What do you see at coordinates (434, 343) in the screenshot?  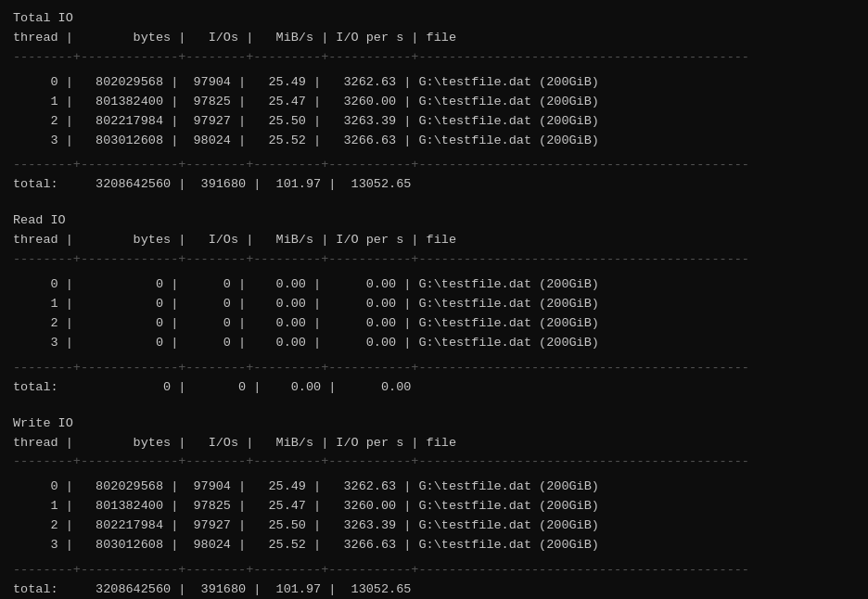 I see `read-io-row-3: 3 | 0 | 0 | 0.00 | 0.00 | G:\testfile.da…` at bounding box center [434, 343].